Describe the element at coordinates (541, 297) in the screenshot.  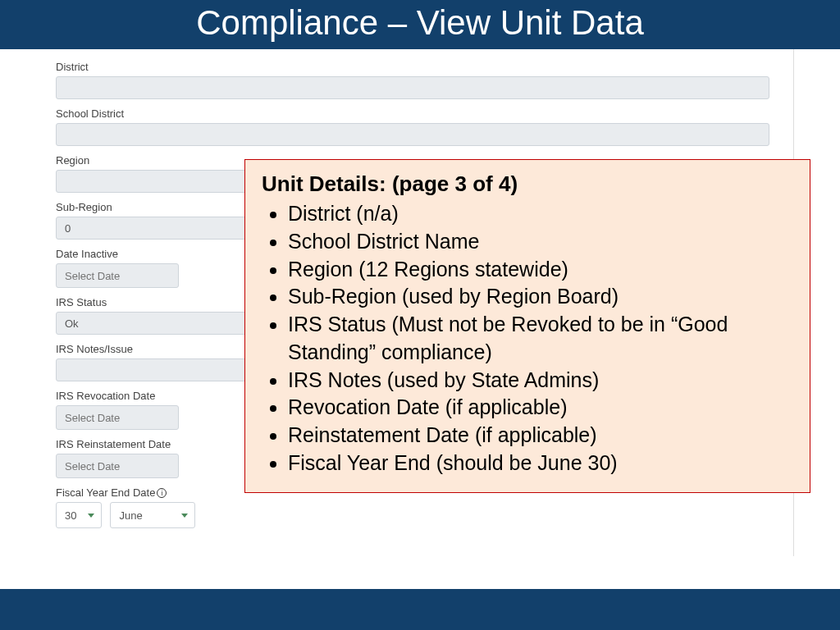
I see `callout-item: Sub-Region (used by Region Board)` at that location.